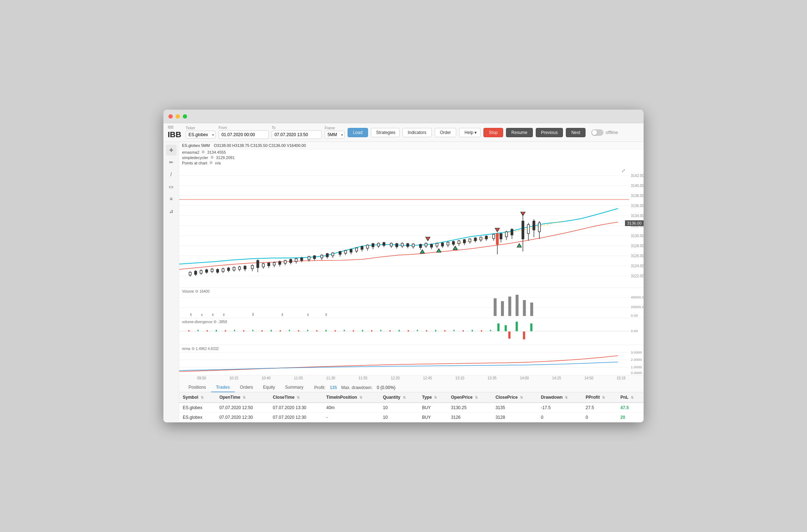 This screenshot has height=532, width=807. Describe the element at coordinates (411, 226) in the screenshot. I see `main-chart: ⤢ 3136.00` at that location.